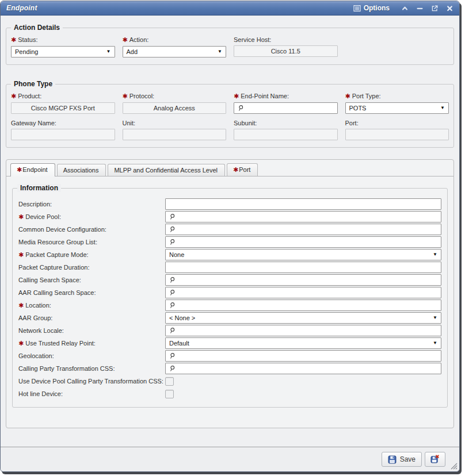 The height and width of the screenshot is (476, 465). I want to click on description-input, so click(303, 204).